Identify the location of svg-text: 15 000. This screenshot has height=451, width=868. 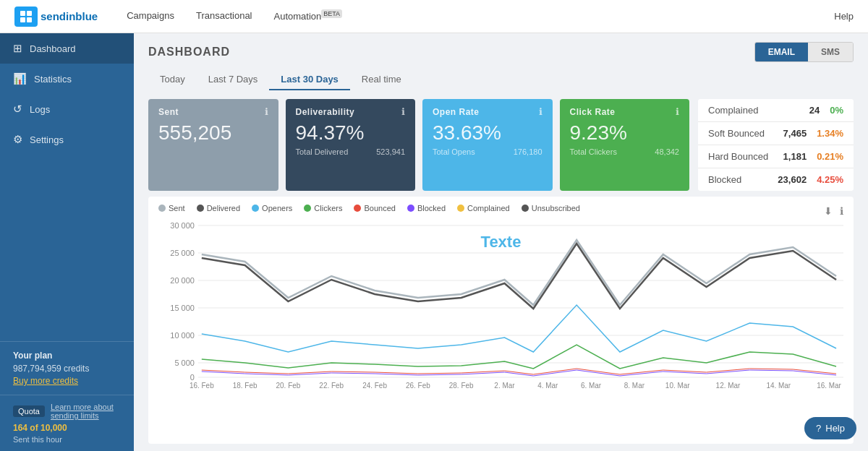
(182, 308).